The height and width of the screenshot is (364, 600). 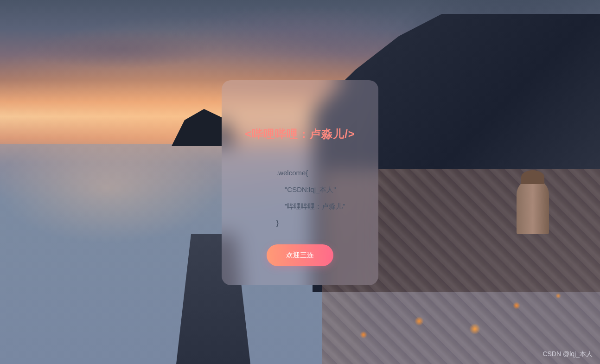 I want to click on welcome-button: 欢迎三连, so click(x=300, y=255).